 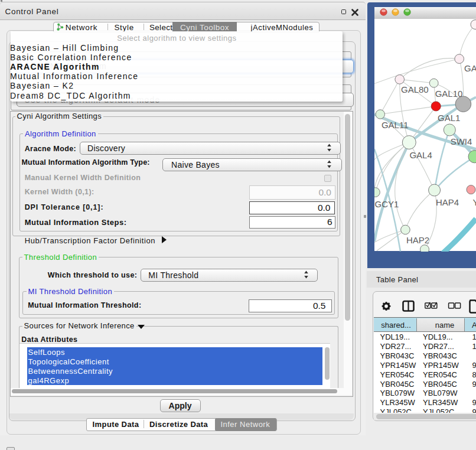 I want to click on svg-text: GAL10, so click(x=449, y=93).